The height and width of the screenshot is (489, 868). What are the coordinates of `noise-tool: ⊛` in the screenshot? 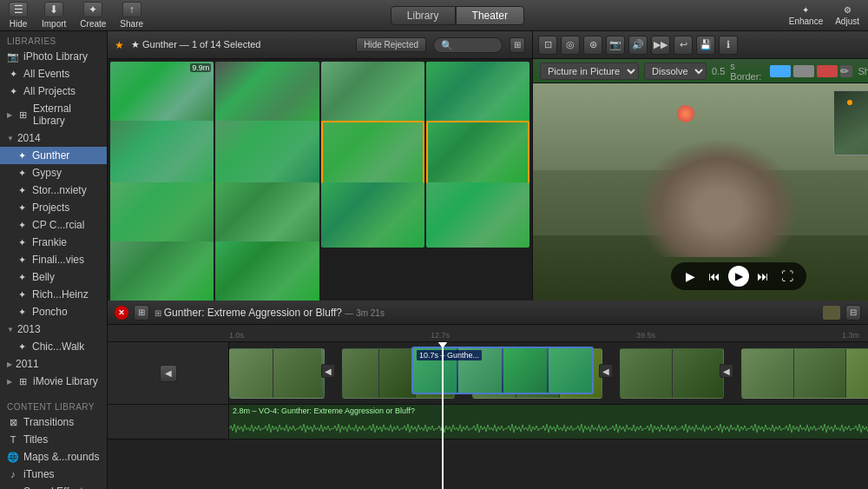 It's located at (593, 45).